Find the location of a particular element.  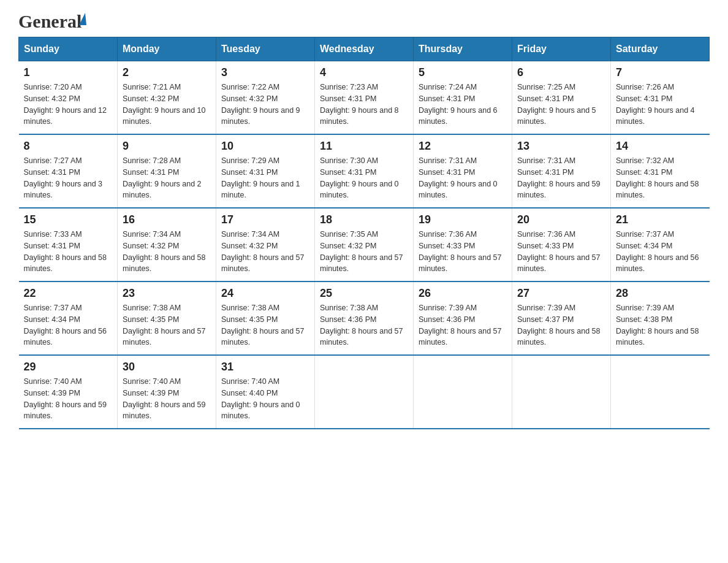

calendar-cell: 20Sunrise: 7:36 AMSunset: 4:33 PMDayligh… is located at coordinates (561, 245).